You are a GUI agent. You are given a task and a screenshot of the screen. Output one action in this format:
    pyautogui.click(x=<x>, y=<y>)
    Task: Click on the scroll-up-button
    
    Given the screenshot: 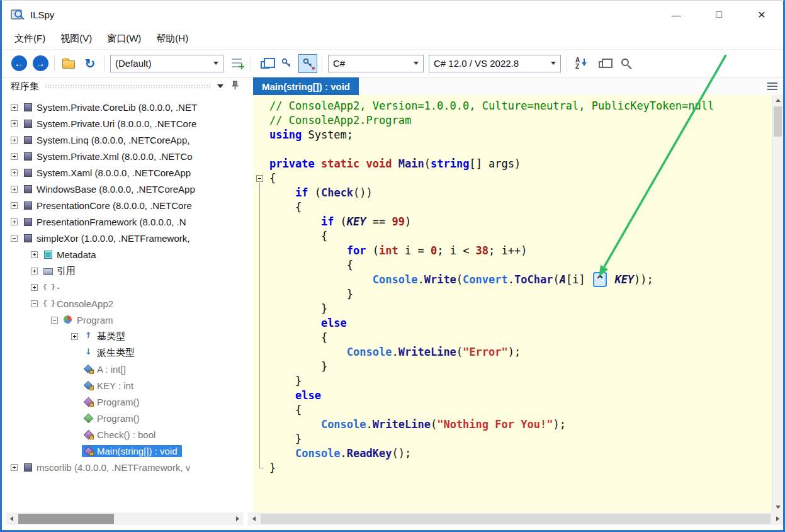 What is the action you would take?
    pyautogui.click(x=778, y=101)
    